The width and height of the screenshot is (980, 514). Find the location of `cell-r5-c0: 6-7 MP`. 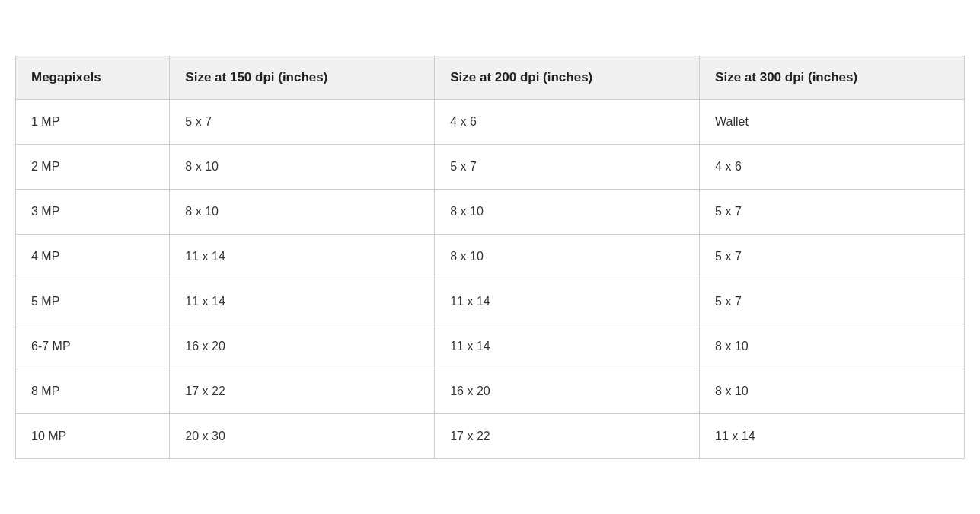

cell-r5-c0: 6-7 MP is located at coordinates (93, 346).